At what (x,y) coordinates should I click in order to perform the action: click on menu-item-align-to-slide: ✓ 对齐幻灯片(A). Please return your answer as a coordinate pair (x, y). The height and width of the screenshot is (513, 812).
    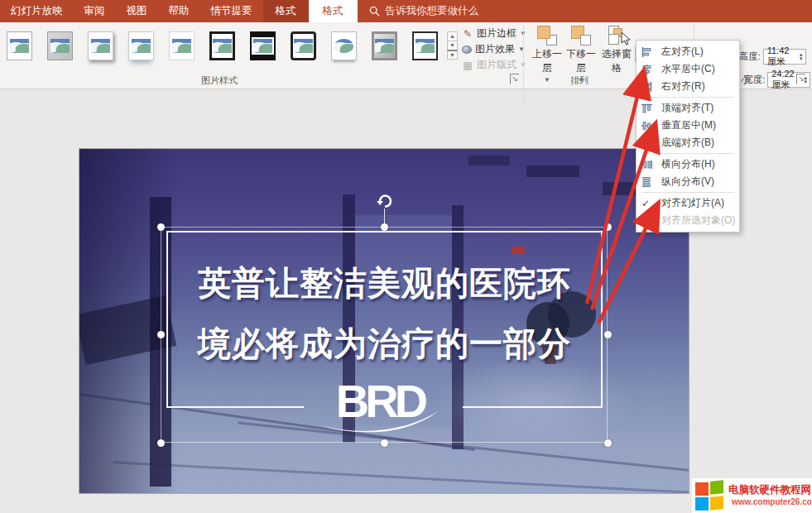
    Looking at the image, I should click on (688, 204).